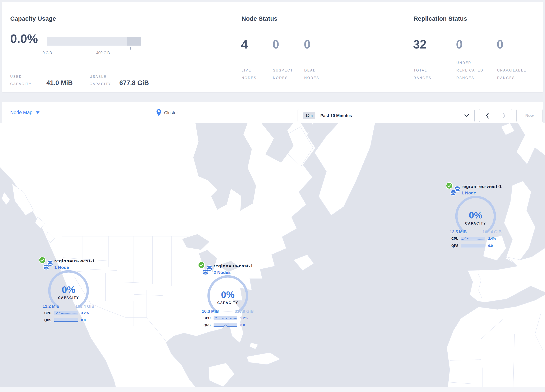 Image resolution: width=545 pixels, height=392 pixels. What do you see at coordinates (458, 232) in the screenshot?
I see `used-capacity-value: 12.5 MiB` at bounding box center [458, 232].